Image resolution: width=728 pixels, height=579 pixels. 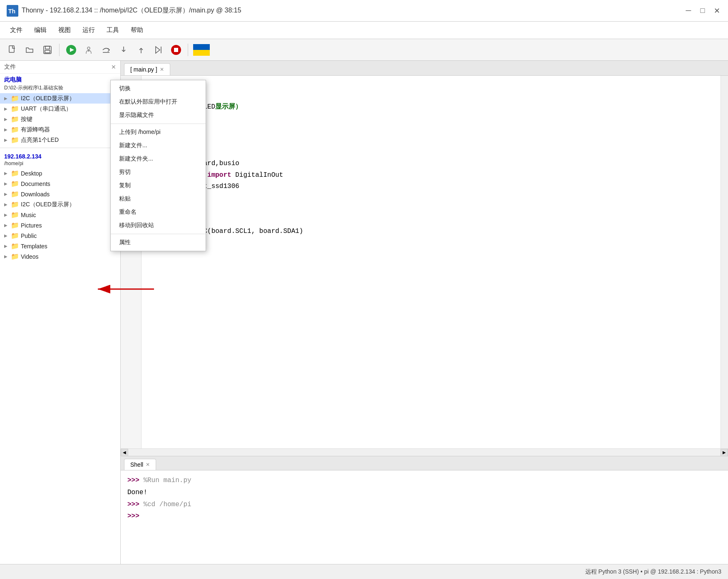 What do you see at coordinates (158, 159) in the screenshot?
I see `ctx-item-new-folder: 新建文件夹...` at bounding box center [158, 159].